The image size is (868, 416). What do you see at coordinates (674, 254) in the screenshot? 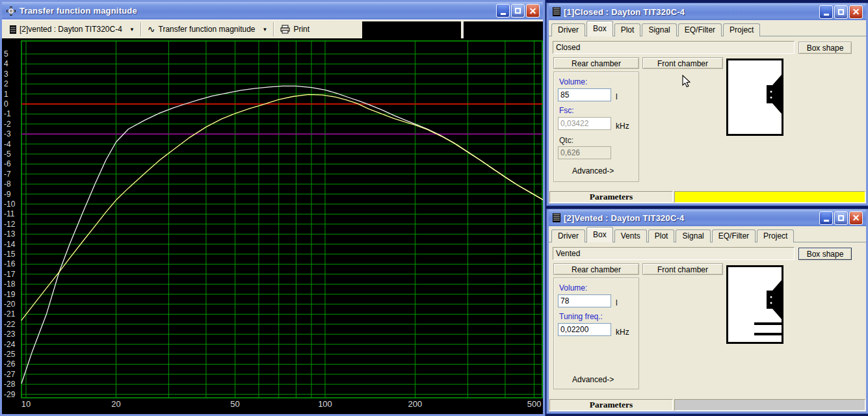
I see `box-type-field: Vented` at bounding box center [674, 254].